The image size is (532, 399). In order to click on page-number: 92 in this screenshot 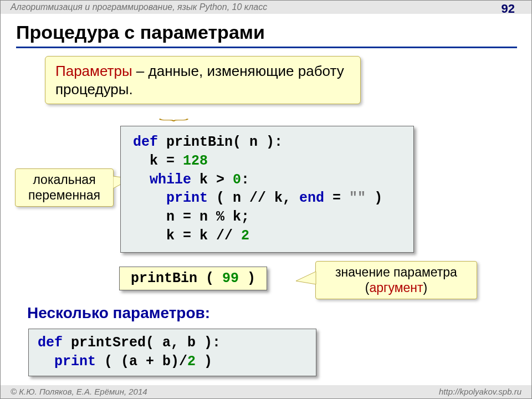, I will do `click(508, 9)`.